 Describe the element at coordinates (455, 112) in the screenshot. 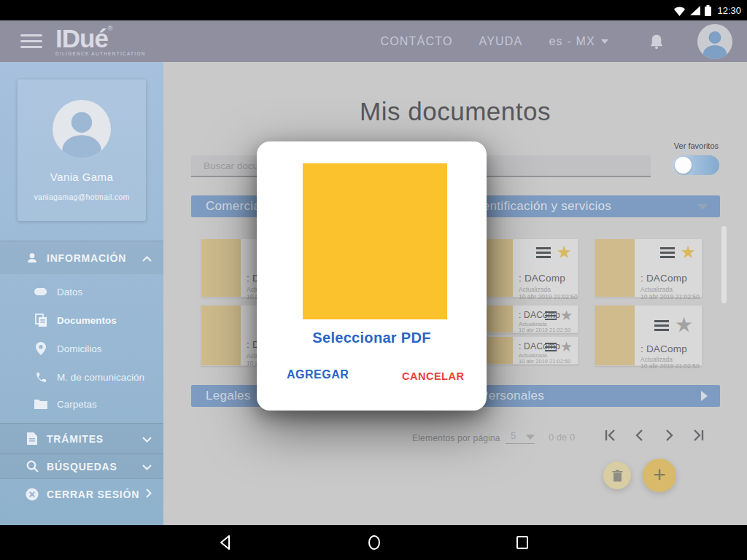

I see `page-title: Mis documentos` at that location.